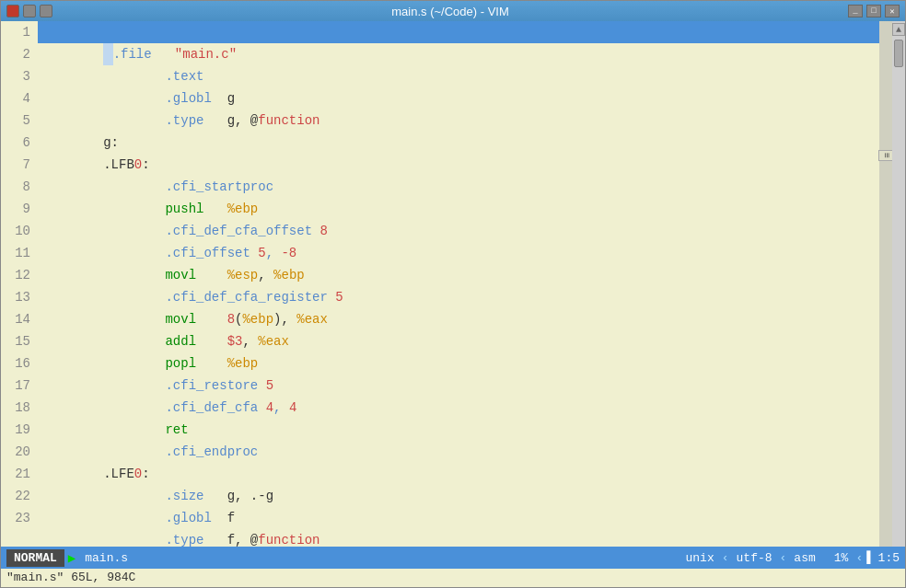 The width and height of the screenshot is (906, 588). Describe the element at coordinates (459, 297) in the screenshot. I see `code-line-13: movl 8(%ebp), %eax` at that location.